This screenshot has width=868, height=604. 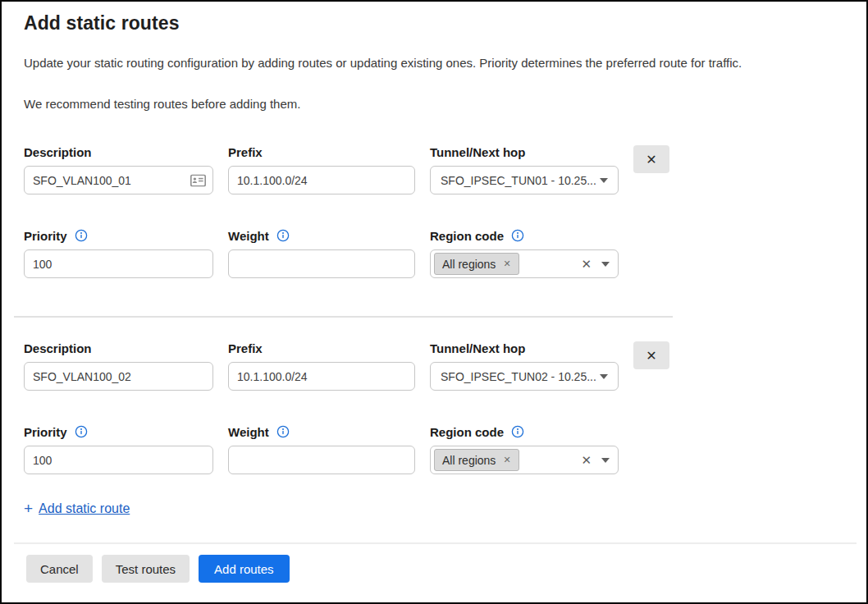 What do you see at coordinates (445, 103) in the screenshot?
I see `note-text: We recommend testing routes before addin…` at bounding box center [445, 103].